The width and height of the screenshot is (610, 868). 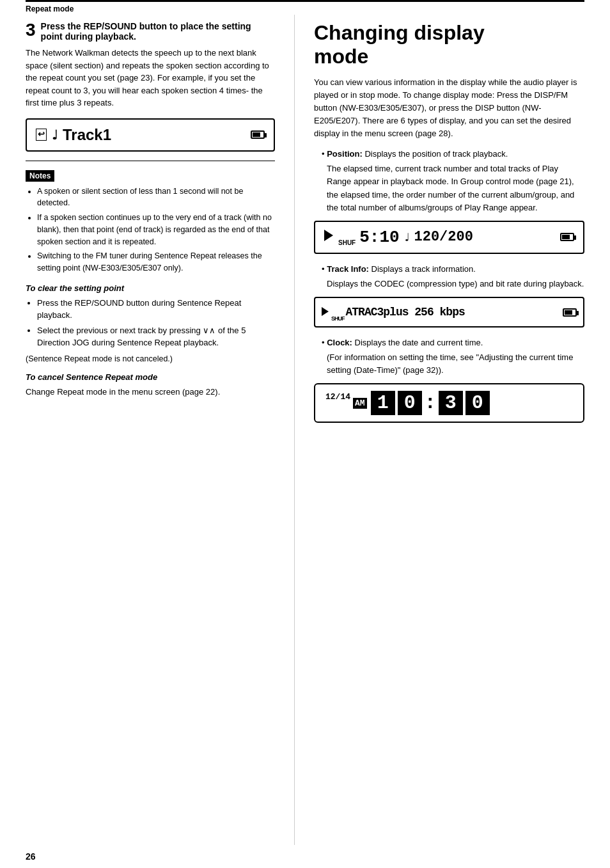 I want to click on clock-colon: :, so click(x=430, y=403).